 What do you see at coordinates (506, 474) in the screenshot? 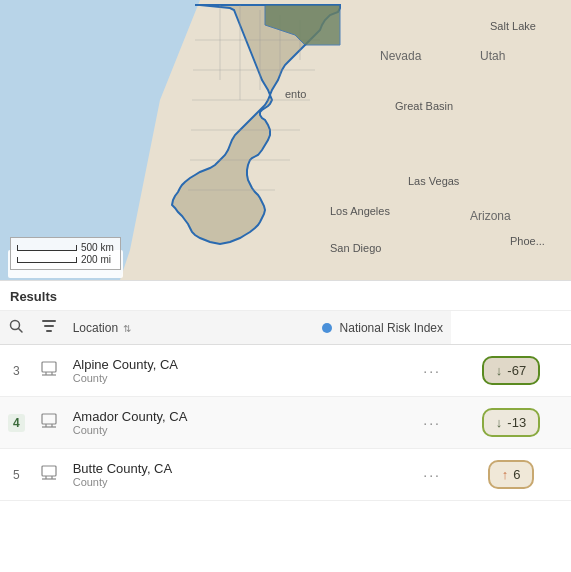
I see `nri-arrow: ↑` at bounding box center [506, 474].